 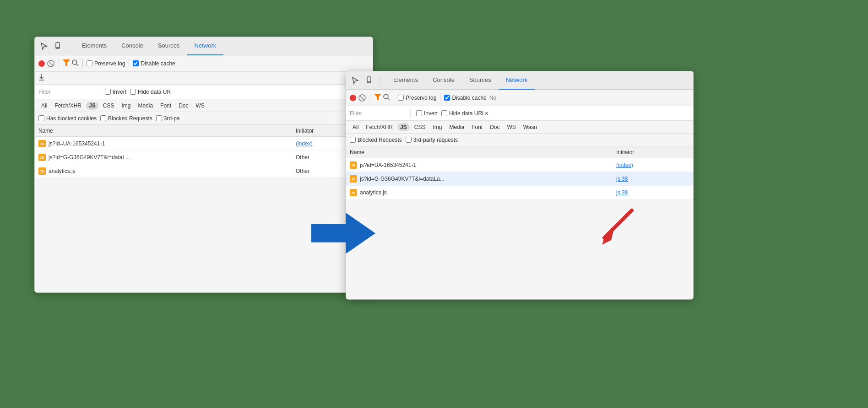 What do you see at coordinates (103, 118) in the screenshot?
I see `blocked-requests-checkbox` at bounding box center [103, 118].